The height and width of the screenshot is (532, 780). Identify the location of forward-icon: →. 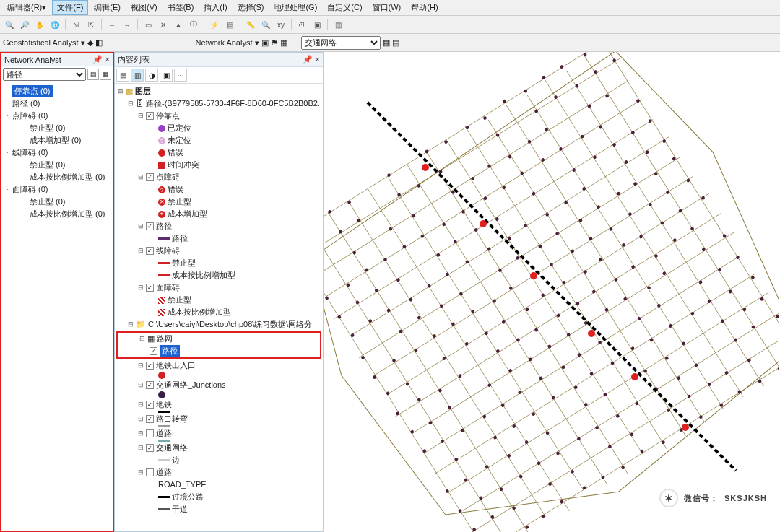
(127, 25).